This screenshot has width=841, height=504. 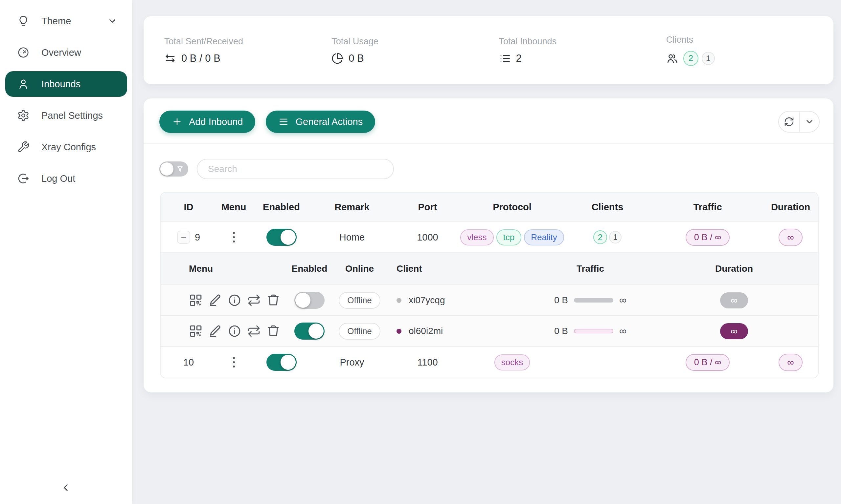 What do you see at coordinates (360, 331) in the screenshot?
I see `online-status-badge: Offline` at bounding box center [360, 331].